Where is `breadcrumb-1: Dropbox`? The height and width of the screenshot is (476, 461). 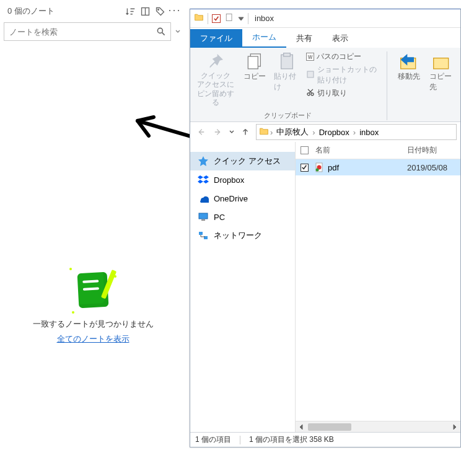 breadcrumb-1: Dropbox is located at coordinates (335, 133).